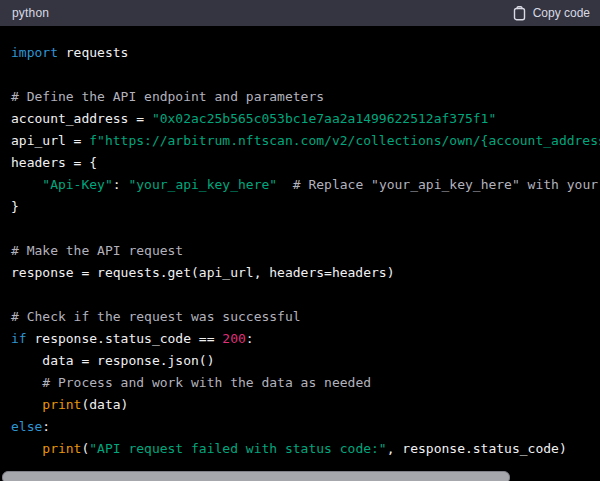 This screenshot has width=600, height=481. What do you see at coordinates (306, 119) in the screenshot?
I see `code-line: account_address = "0x02ac25b565c053bc1e7…` at bounding box center [306, 119].